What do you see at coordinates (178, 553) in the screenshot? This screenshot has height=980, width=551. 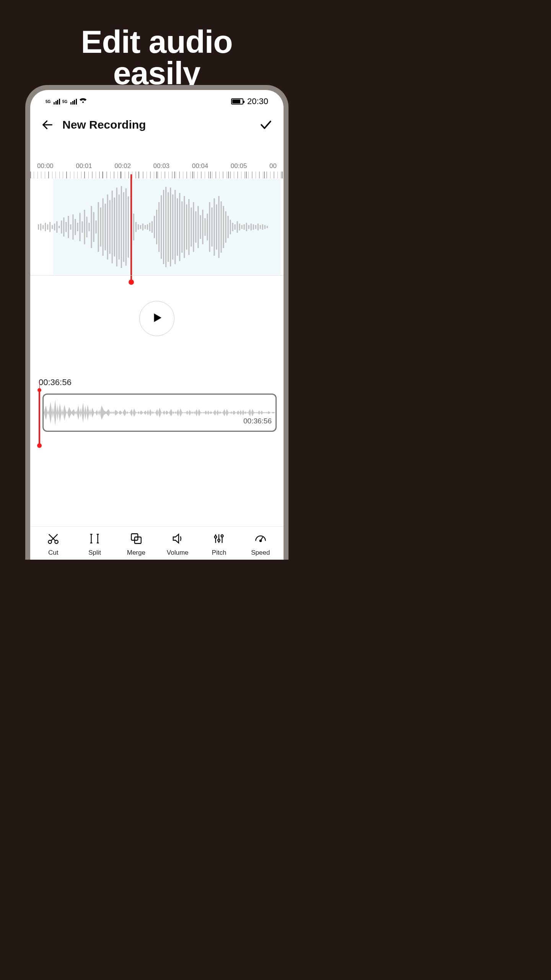 I see `tool-label: Volume` at bounding box center [178, 553].